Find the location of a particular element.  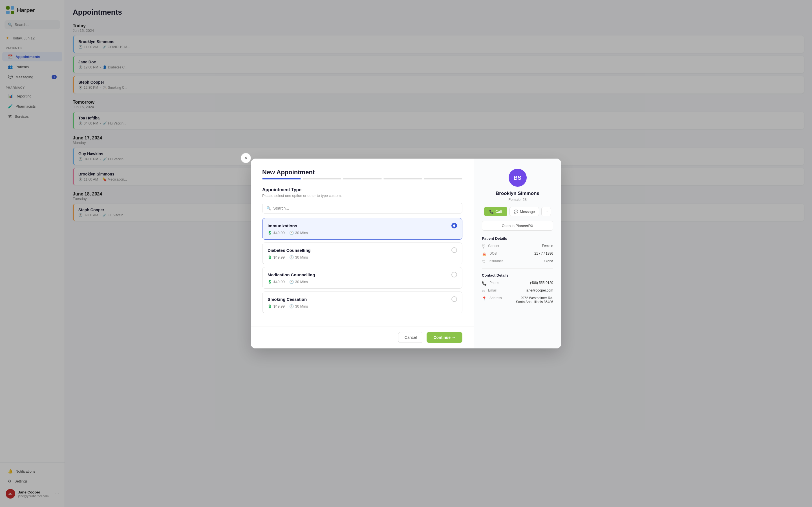

dob-value: 21 / 7 / 1996 is located at coordinates (544, 253).